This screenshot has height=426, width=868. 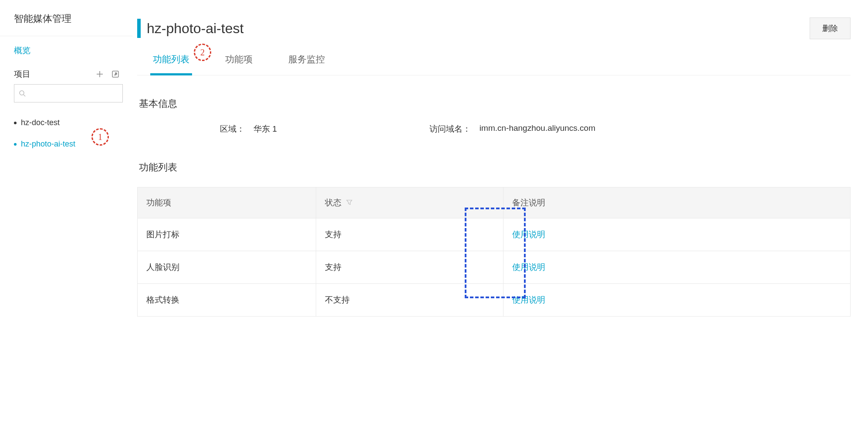 I want to click on cell-feature: 图片打标, so click(x=227, y=235).